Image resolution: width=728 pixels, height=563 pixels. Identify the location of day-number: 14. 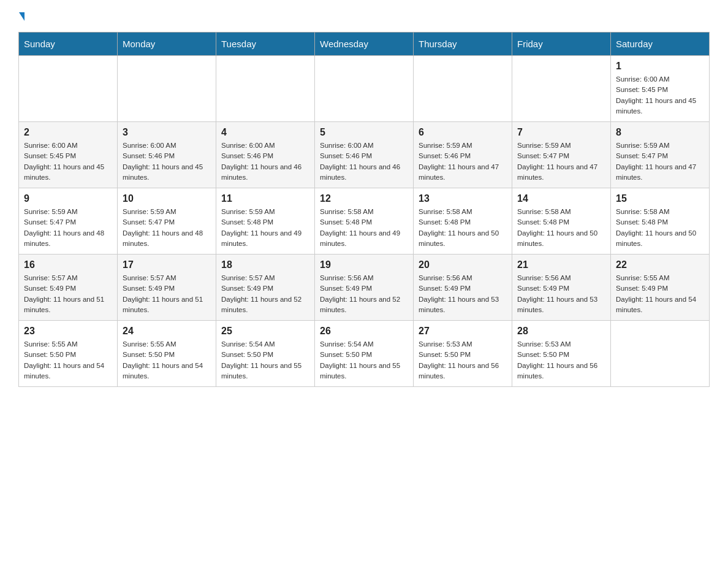
(561, 199).